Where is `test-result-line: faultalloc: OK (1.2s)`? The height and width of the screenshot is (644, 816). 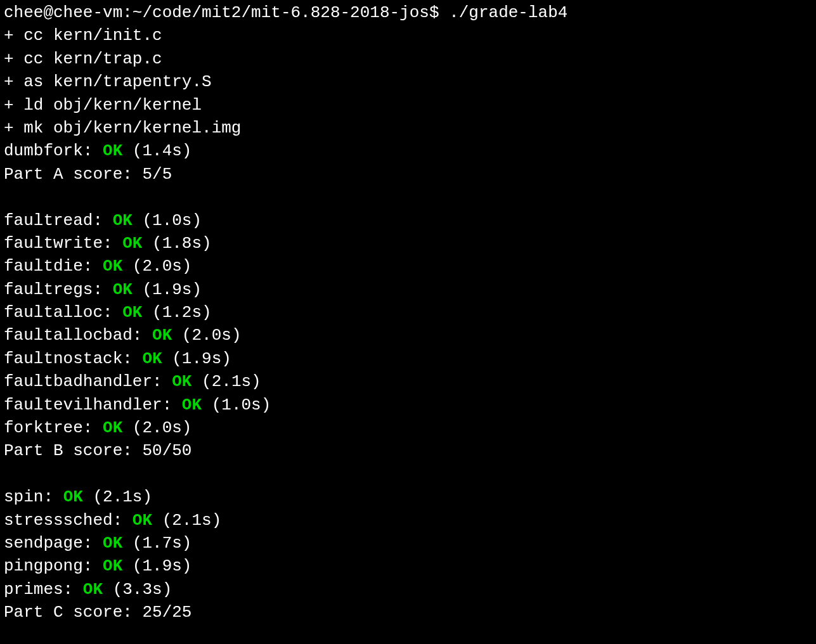 test-result-line: faultalloc: OK (1.2s) is located at coordinates (408, 312).